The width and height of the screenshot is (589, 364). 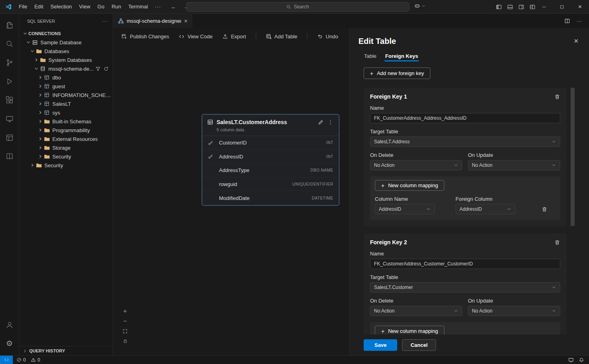 I want to click on publish-changes-button: Publish Changes, so click(x=145, y=37).